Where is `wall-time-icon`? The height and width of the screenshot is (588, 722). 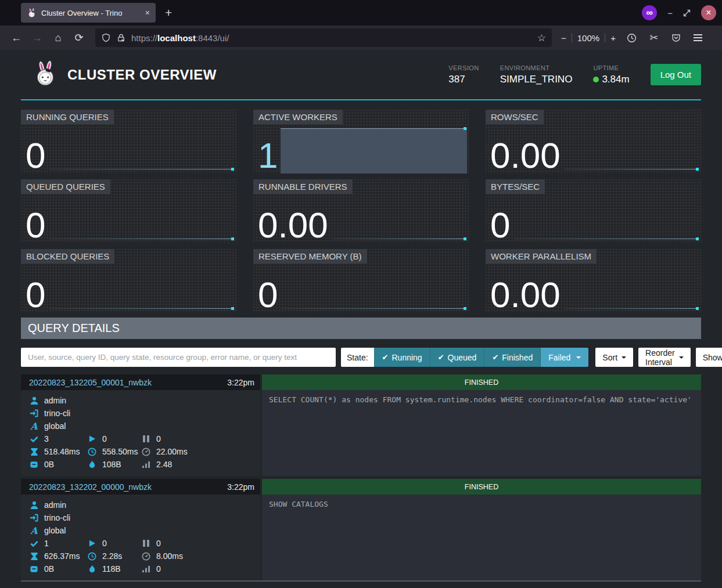 wall-time-icon is located at coordinates (34, 452).